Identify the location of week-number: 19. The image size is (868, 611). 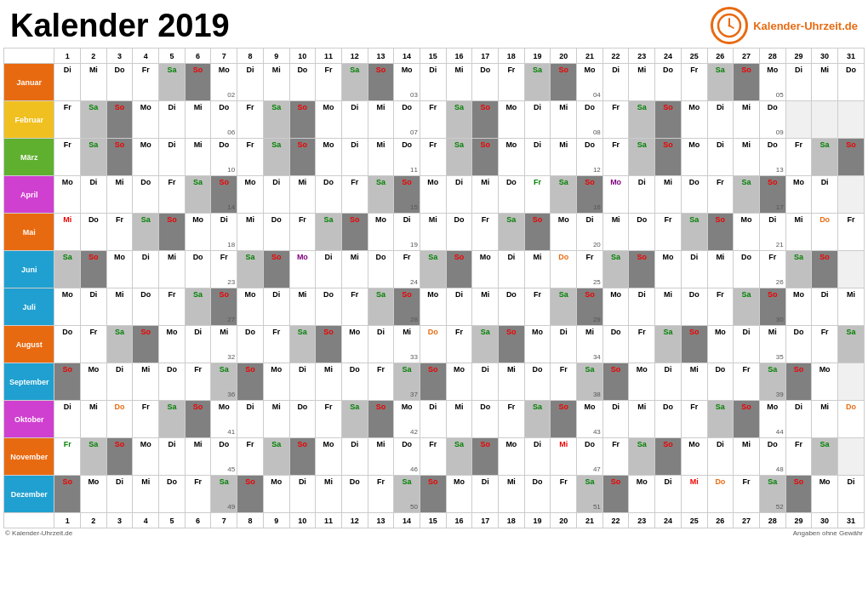
(414, 245).